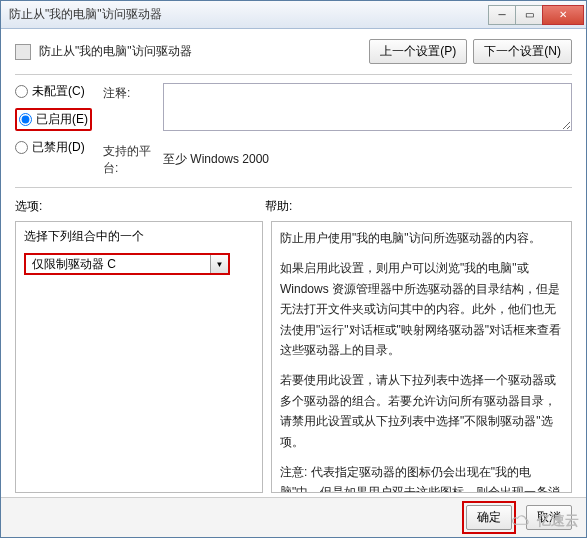 Image resolution: width=587 pixels, height=538 pixels. Describe the element at coordinates (529, 15) in the screenshot. I see `maximize-button: ▭` at that location.